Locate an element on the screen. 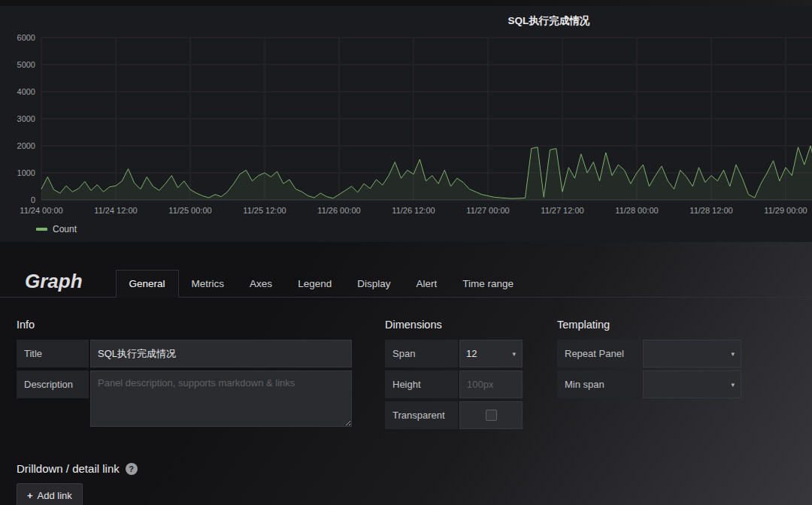  tab-legend: Legend is located at coordinates (314, 284).